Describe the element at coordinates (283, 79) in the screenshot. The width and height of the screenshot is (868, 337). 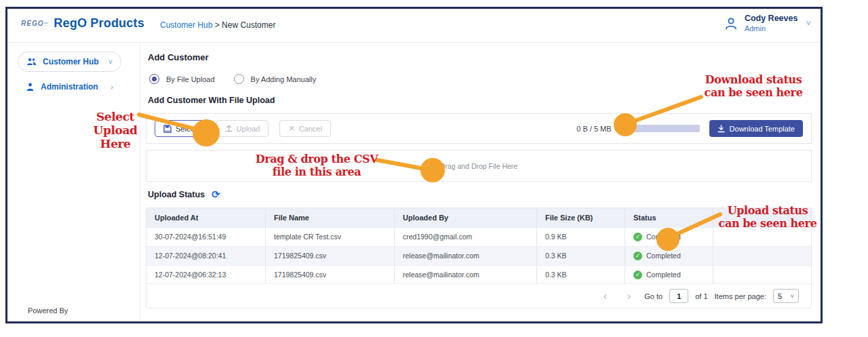
I see `radio-label-adding-manually: By Adding Manually` at that location.